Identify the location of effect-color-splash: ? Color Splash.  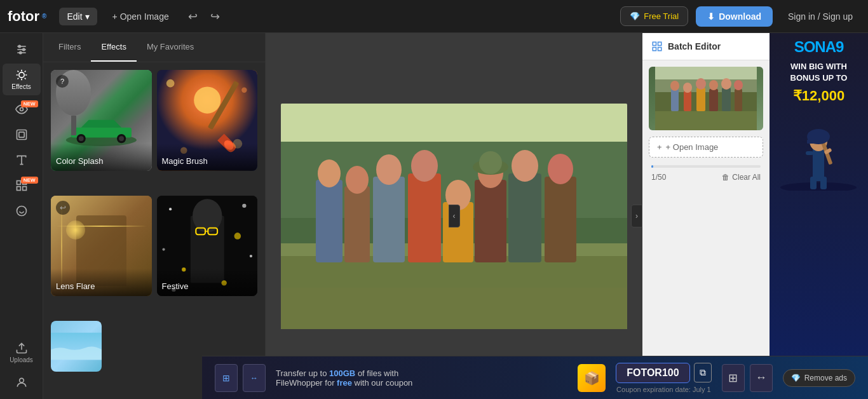
(102, 121).